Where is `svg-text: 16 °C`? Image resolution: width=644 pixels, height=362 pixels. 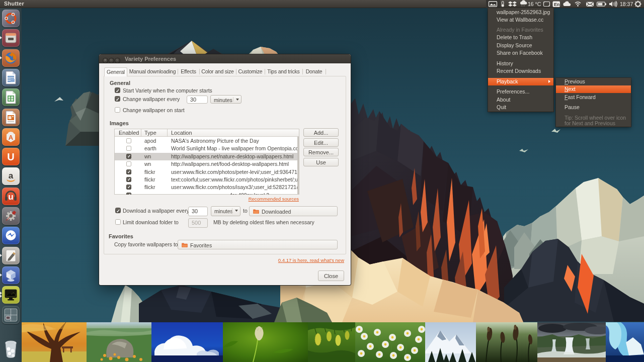 svg-text: 16 °C is located at coordinates (534, 4).